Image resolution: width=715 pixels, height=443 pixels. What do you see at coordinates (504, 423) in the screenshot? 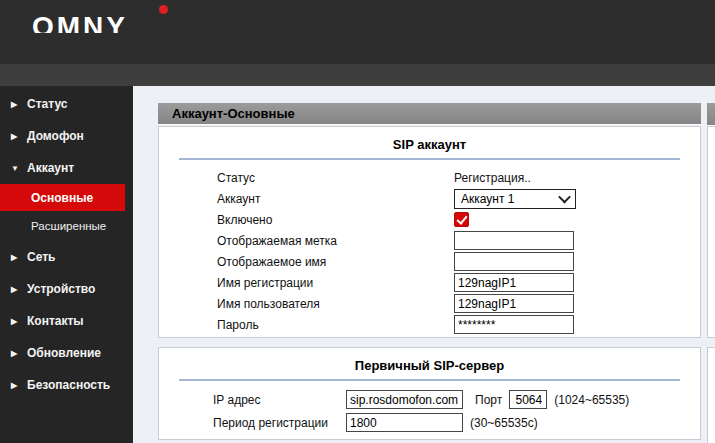
I see `period-range-hint: (30~65535с)` at bounding box center [504, 423].